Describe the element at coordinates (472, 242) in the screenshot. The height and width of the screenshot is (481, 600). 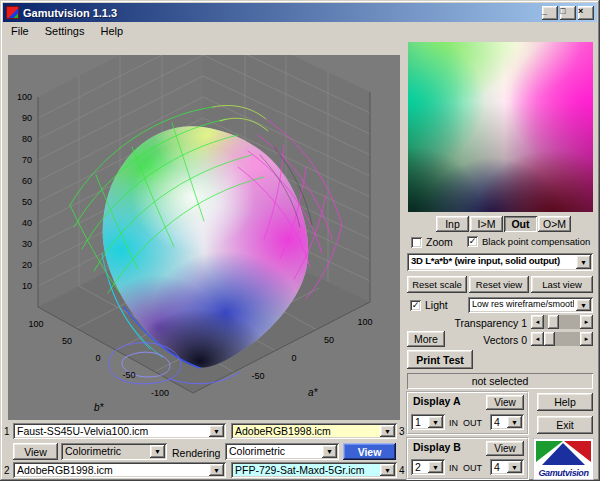
I see `bpc-checkbox-box: ✓` at that location.